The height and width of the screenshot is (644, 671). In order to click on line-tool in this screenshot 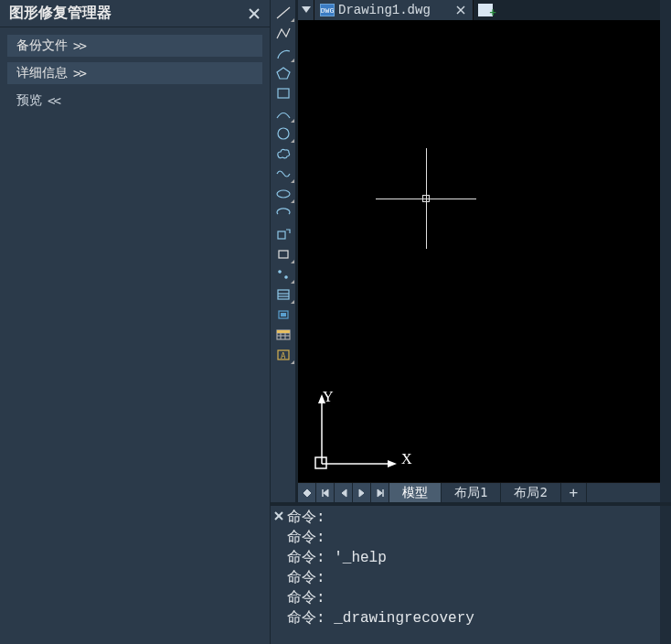, I will do `click(283, 13)`.